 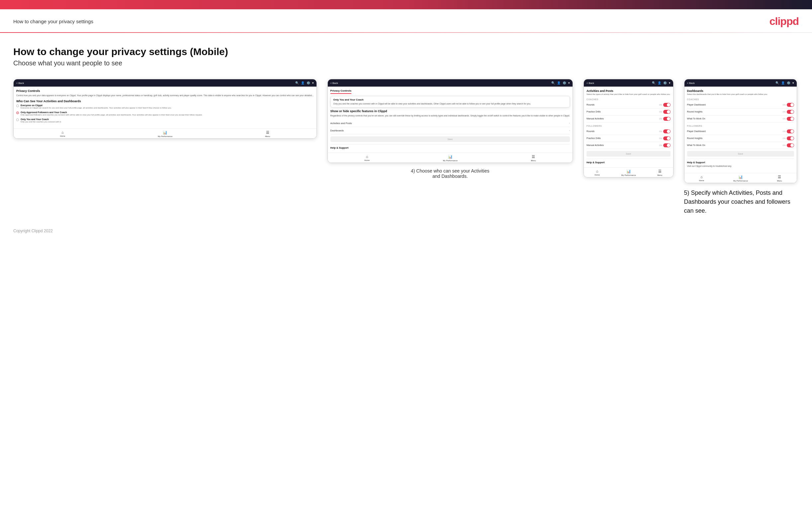 I want to click on followers-what-to-work-toggle, so click(x=791, y=145).